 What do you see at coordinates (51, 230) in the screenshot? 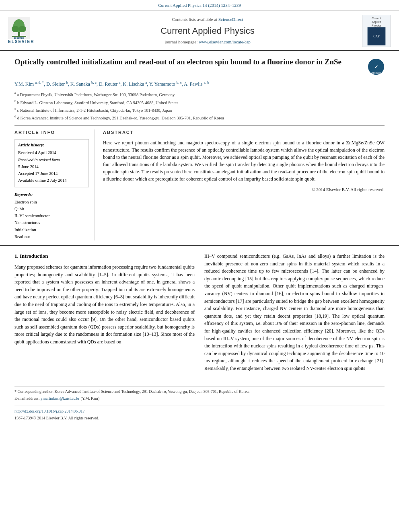
I see `keyword-4: Initialization` at bounding box center [51, 230].